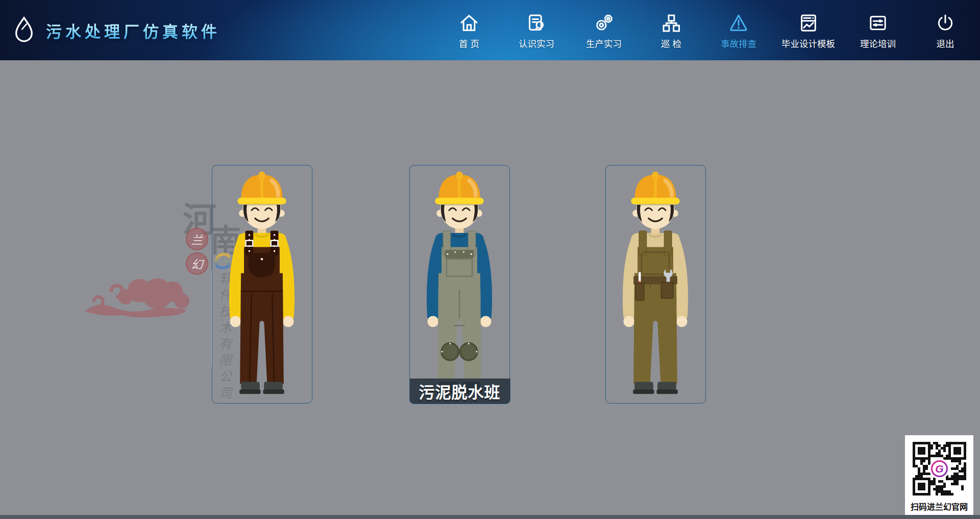  What do you see at coordinates (808, 30) in the screenshot?
I see `nav-item-template: 毕业设计模板` at bounding box center [808, 30].